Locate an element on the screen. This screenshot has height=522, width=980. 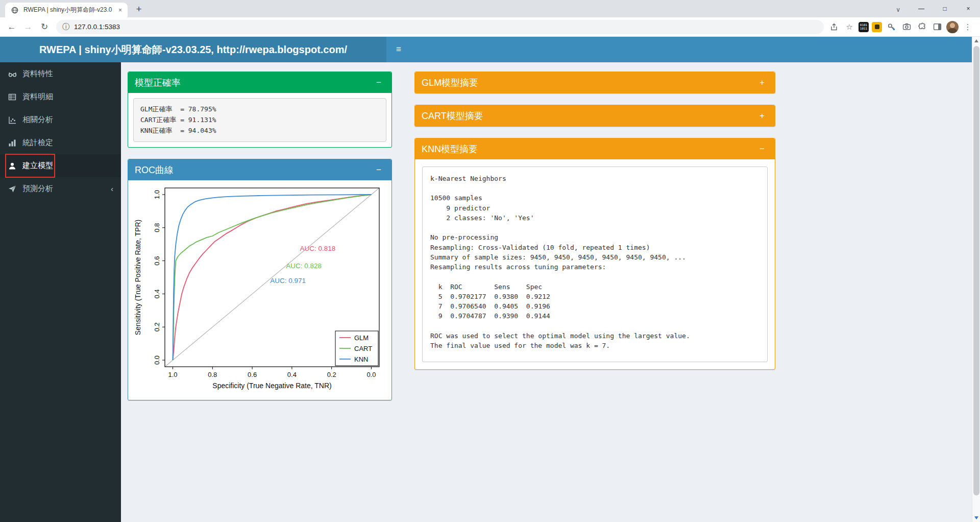
box-roc-curve: ROC曲線 − 1.00.80.60.40.20.00.00.20.40.60.… is located at coordinates (260, 280).